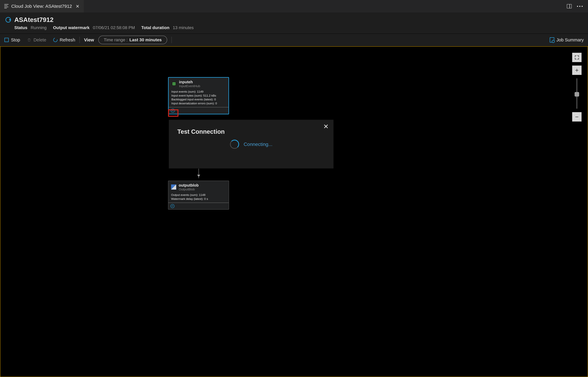  Describe the element at coordinates (34, 20) in the screenshot. I see `job-name: ASAtest7912` at that location.